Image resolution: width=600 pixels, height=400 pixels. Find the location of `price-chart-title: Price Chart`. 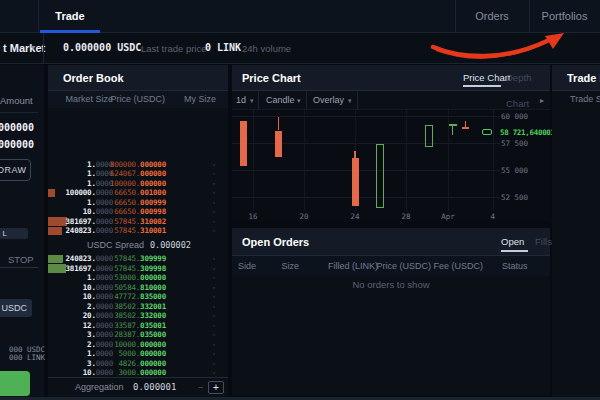

price-chart-title: Price Chart is located at coordinates (272, 78).